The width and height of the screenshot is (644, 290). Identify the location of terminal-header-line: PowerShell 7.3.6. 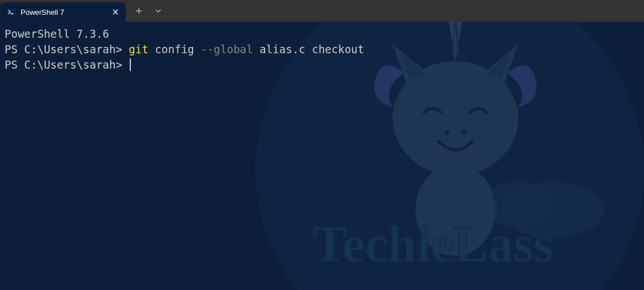
(322, 34).